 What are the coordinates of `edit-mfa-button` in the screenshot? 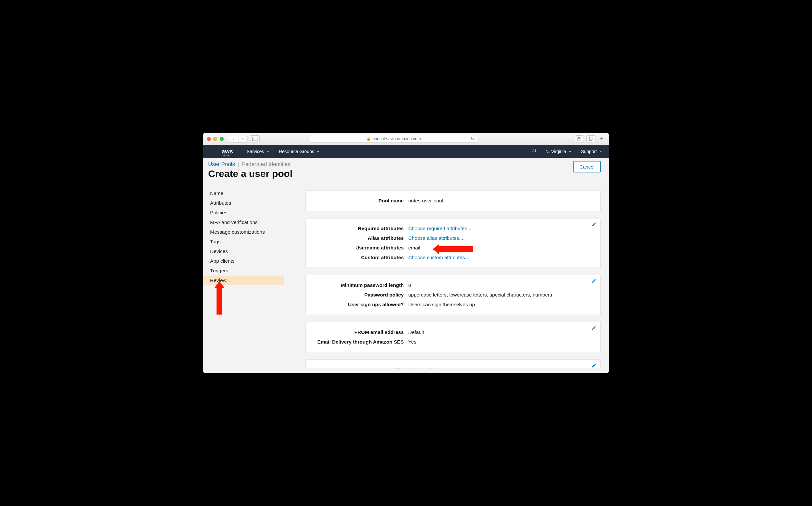 It's located at (594, 365).